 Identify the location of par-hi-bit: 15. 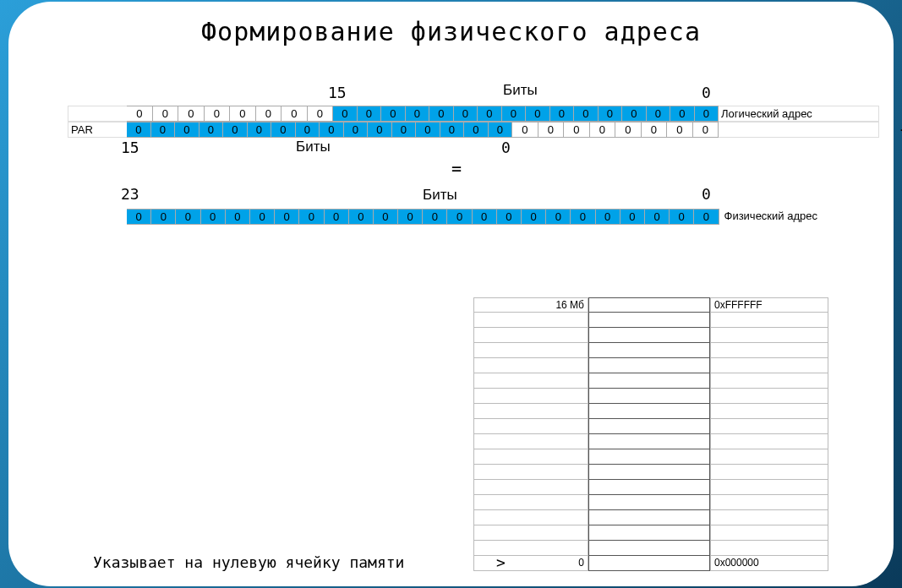
(130, 147).